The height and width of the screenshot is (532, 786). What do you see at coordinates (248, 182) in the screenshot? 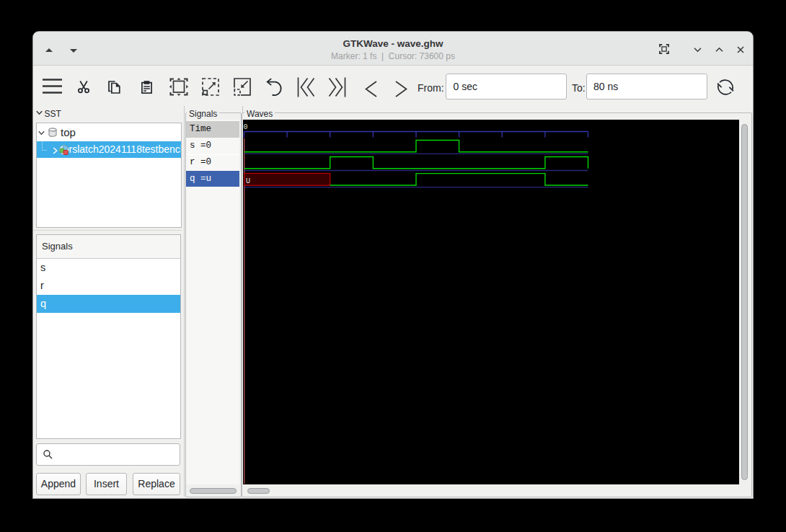
I see `svg-text: U` at bounding box center [248, 182].